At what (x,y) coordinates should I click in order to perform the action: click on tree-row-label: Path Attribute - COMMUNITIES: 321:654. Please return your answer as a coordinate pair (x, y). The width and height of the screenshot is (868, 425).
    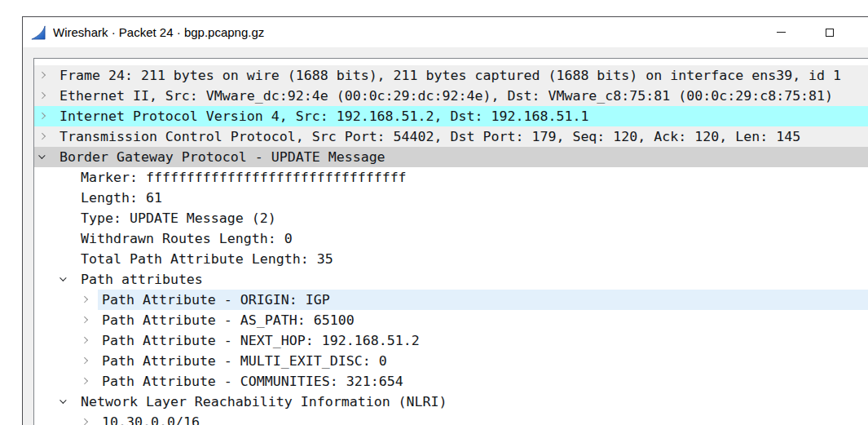
    Looking at the image, I should click on (253, 382).